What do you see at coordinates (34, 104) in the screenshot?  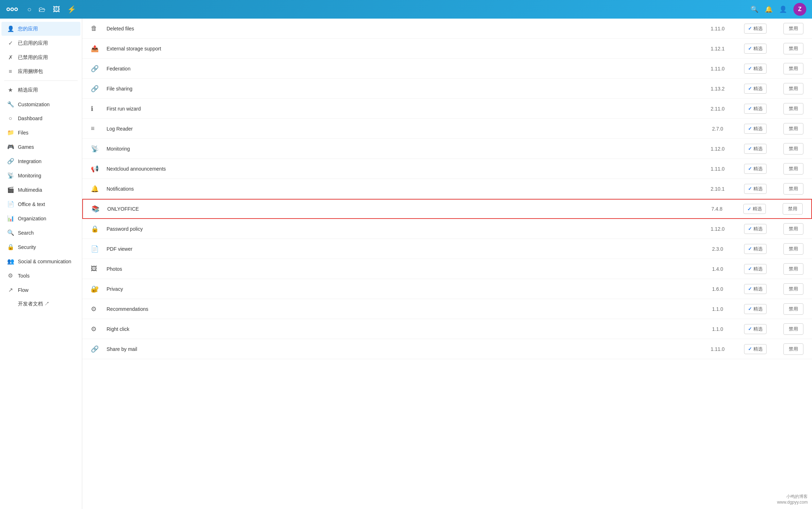 I see `sidebar-item-label-customization: Customization` at bounding box center [34, 104].